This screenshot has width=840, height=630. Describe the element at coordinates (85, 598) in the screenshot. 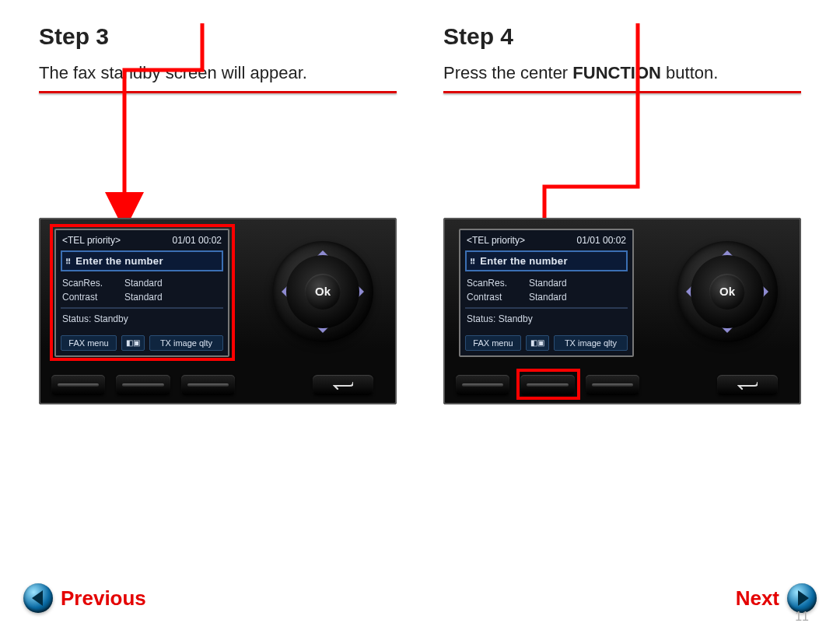

I see `previous-button: Previous` at that location.